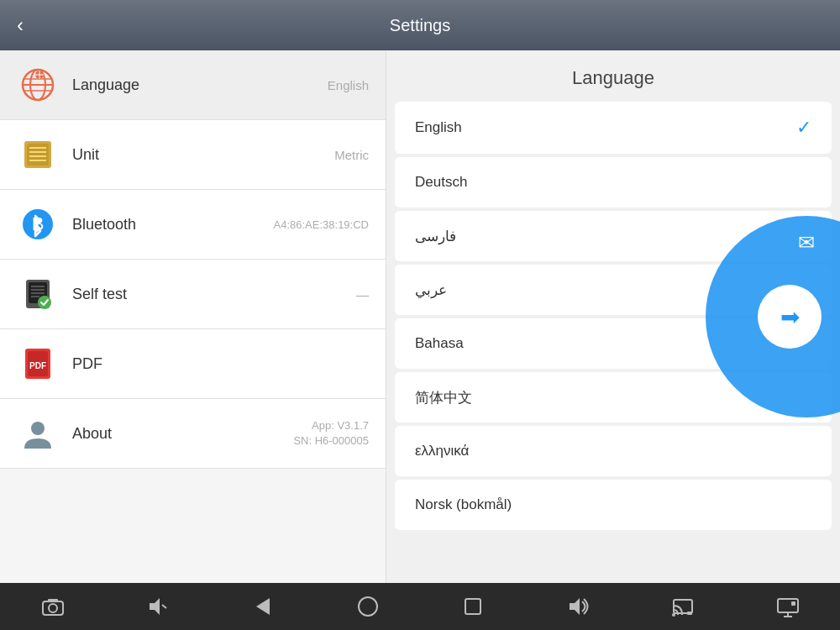 Image resolution: width=840 pixels, height=630 pixels. I want to click on language-item-norwegian: Norsk (bokmål), so click(613, 505).